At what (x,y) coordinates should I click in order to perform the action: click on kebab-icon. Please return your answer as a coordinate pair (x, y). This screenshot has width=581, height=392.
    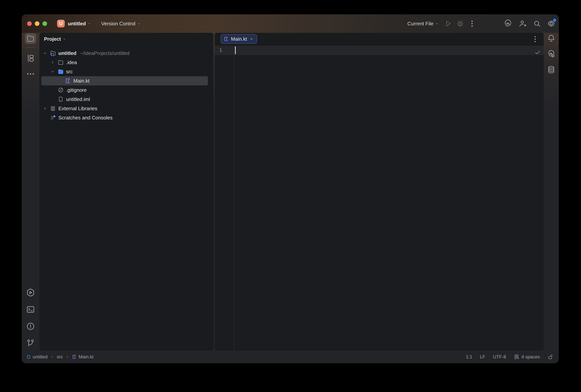
    Looking at the image, I should click on (472, 23).